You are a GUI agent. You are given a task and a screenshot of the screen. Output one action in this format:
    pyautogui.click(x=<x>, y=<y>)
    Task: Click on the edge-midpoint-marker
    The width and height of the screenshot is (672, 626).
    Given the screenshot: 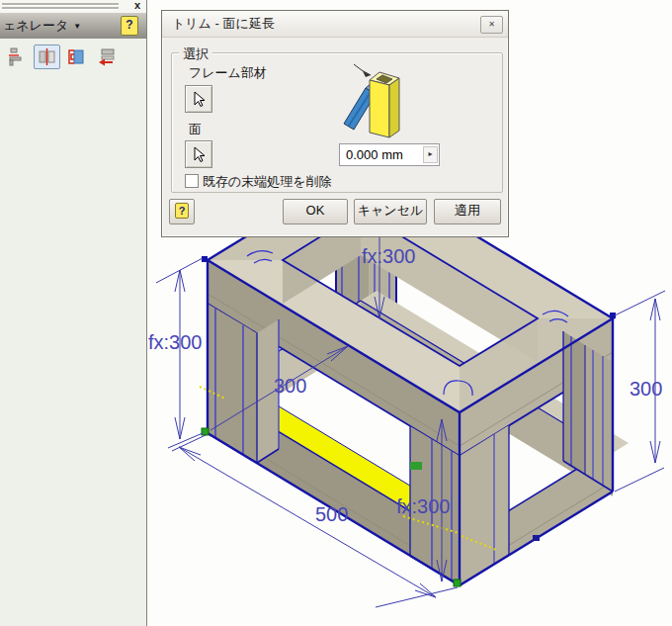 What is the action you would take?
    pyautogui.click(x=536, y=538)
    